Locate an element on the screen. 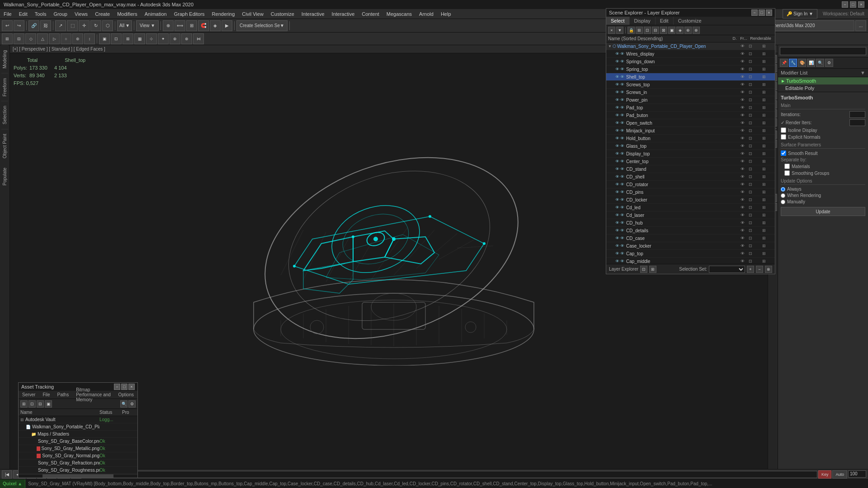  tab-modeling: Modeling is located at coordinates (5, 59).